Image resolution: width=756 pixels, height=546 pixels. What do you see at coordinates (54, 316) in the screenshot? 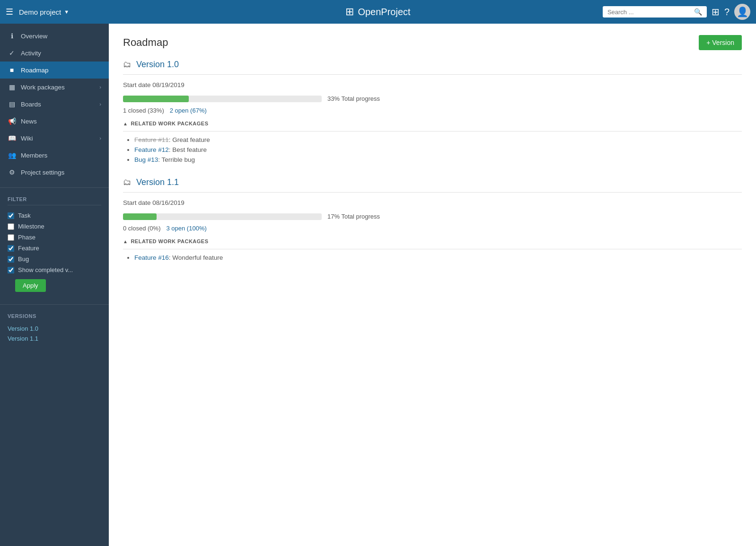
I see `versions-title: VERSIONS` at bounding box center [54, 316].